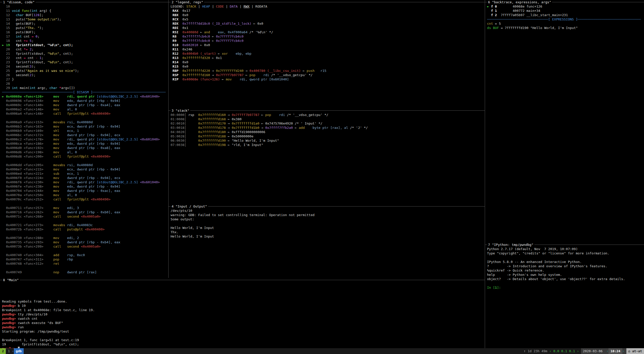  What do you see at coordinates (85, 247) in the screenshot?
I see `terminal-line: 0x40073b <func+299> call second <0x4005a…` at bounding box center [85, 247].